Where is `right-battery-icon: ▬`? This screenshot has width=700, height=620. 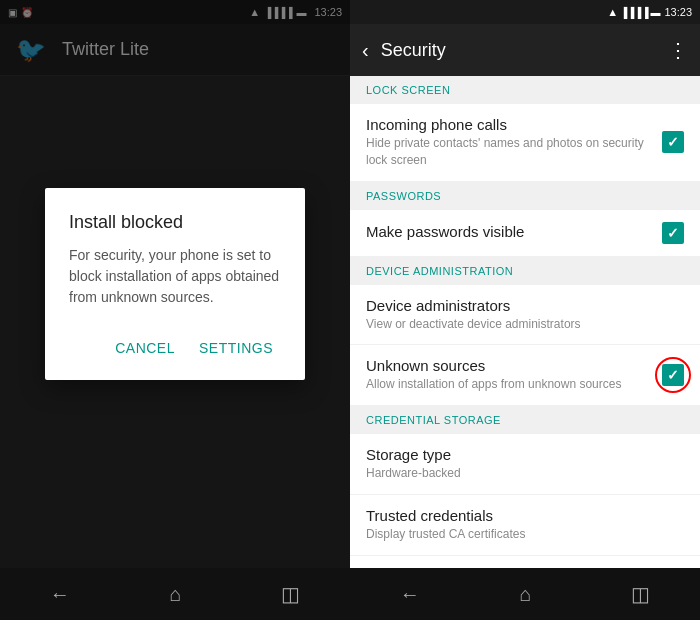 right-battery-icon: ▬ is located at coordinates (655, 12).